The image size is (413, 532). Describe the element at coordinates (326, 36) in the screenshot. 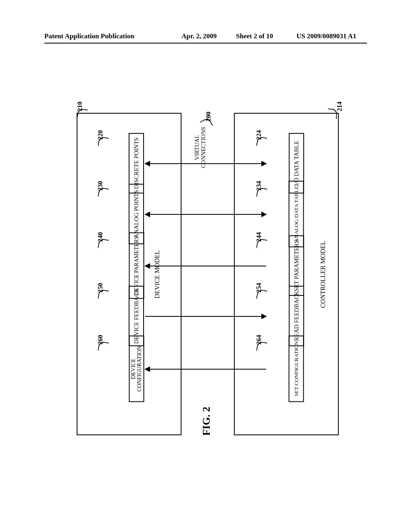

I see `header-pubno: US 2009/0089031 A1` at that location.